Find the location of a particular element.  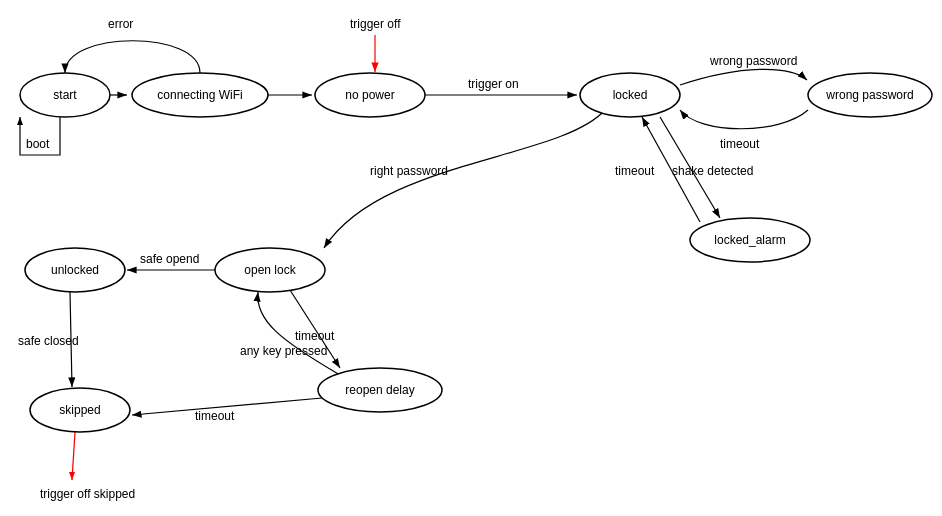

label-locked-alarm: locked_alarm is located at coordinates (750, 240).